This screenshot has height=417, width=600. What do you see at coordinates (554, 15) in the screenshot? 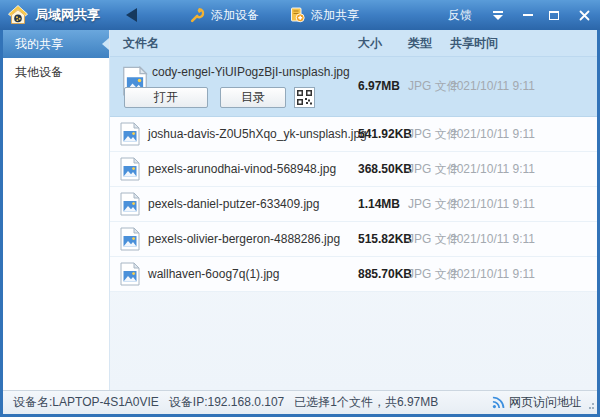
I see `maximize-button` at bounding box center [554, 15].